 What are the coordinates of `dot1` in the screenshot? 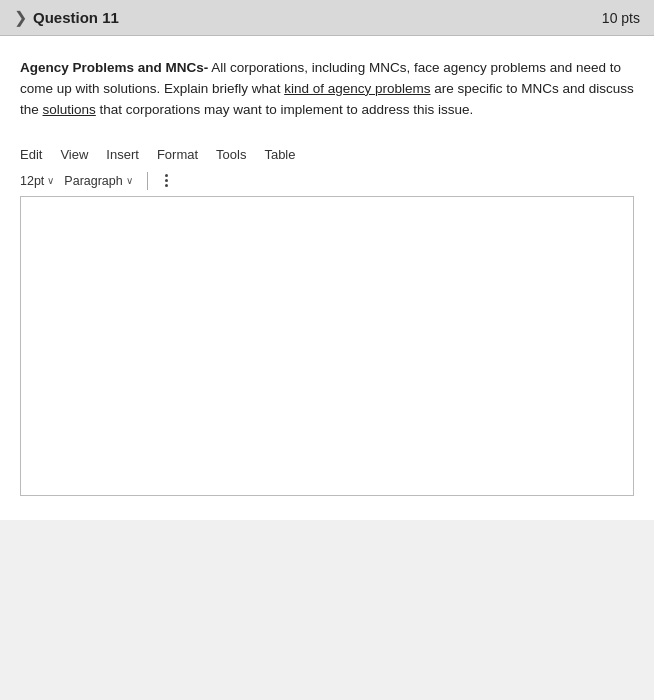 It's located at (166, 176).